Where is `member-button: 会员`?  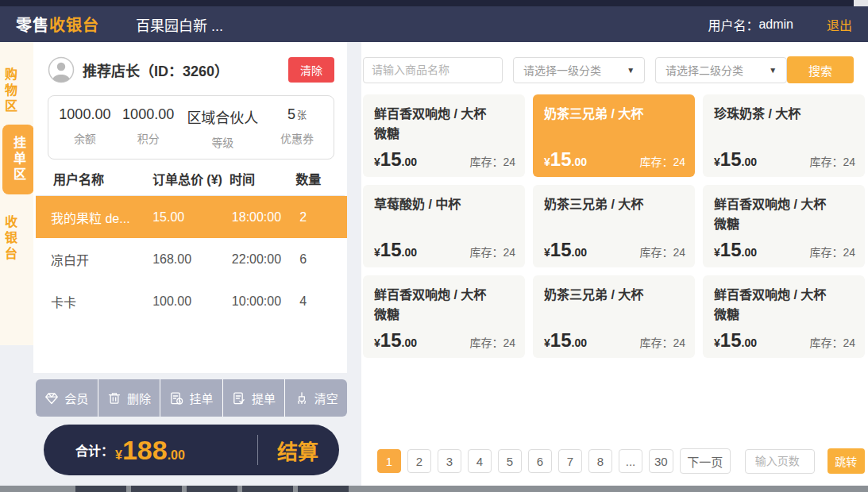
member-button: 会员 is located at coordinates (67, 398).